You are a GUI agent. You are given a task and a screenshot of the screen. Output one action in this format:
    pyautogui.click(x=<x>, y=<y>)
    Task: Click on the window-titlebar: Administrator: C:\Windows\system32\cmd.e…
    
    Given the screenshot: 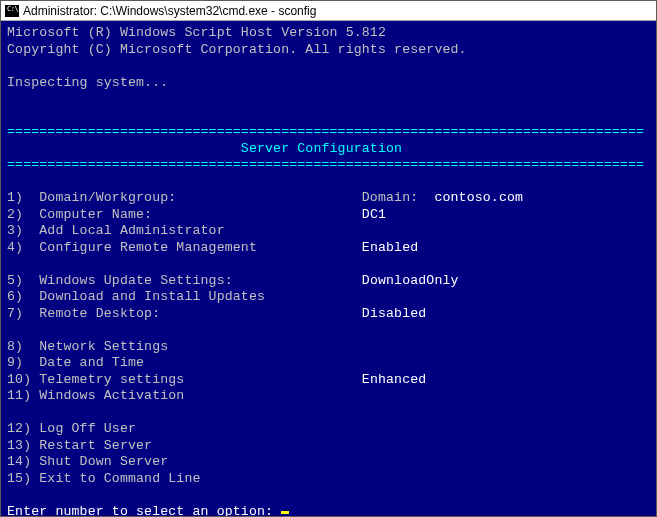 What is the action you would take?
    pyautogui.click(x=328, y=11)
    